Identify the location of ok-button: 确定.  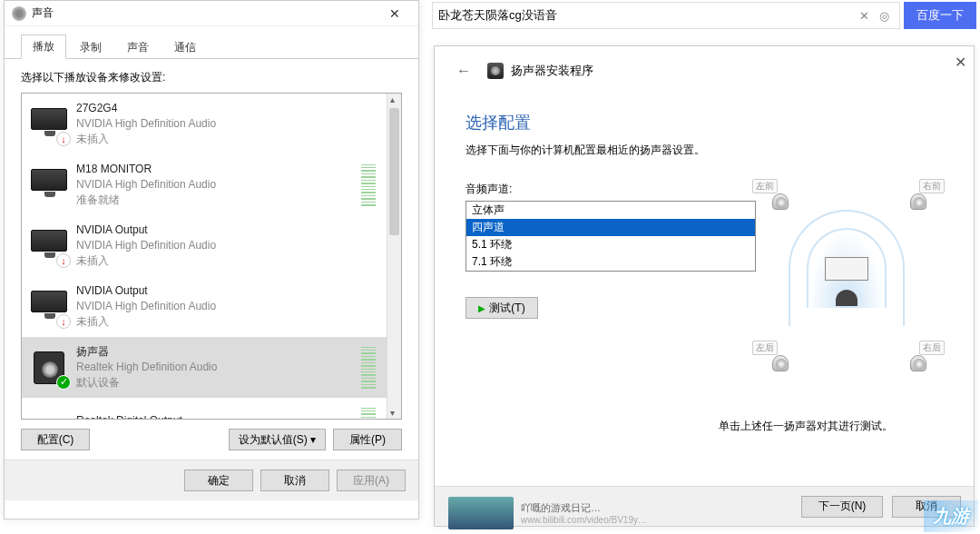
(219, 480).